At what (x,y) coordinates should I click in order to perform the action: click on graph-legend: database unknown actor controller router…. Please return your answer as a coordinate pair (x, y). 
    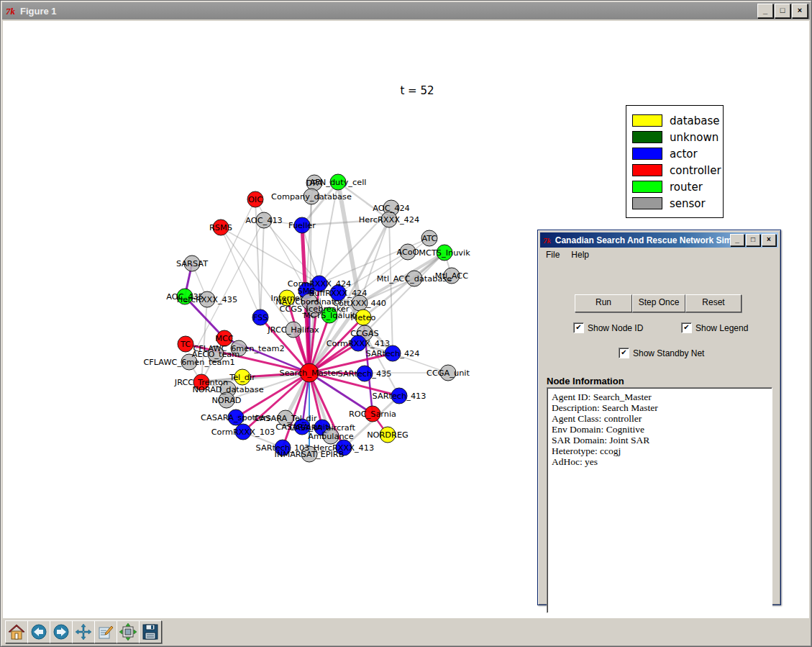
    Looking at the image, I should click on (675, 161).